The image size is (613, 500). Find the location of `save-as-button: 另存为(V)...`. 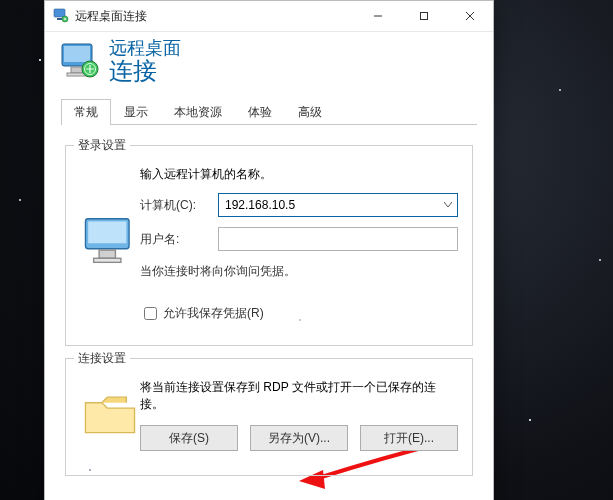

save-as-button: 另存为(V)... is located at coordinates (299, 438).